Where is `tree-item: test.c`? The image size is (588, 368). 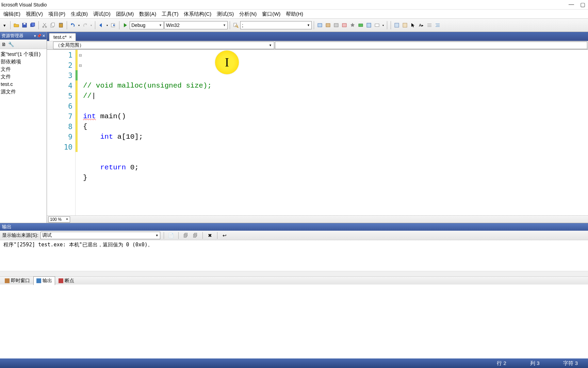
tree-item: test.c is located at coordinates (23, 84).